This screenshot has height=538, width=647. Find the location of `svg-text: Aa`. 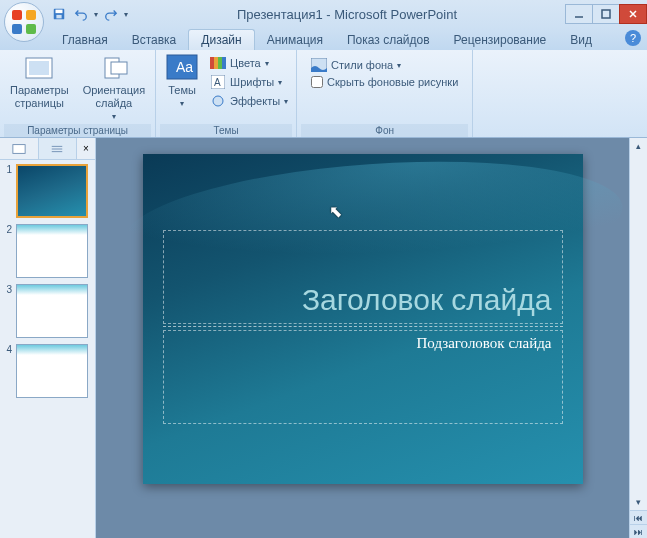

svg-text: Aa is located at coordinates (184, 67).